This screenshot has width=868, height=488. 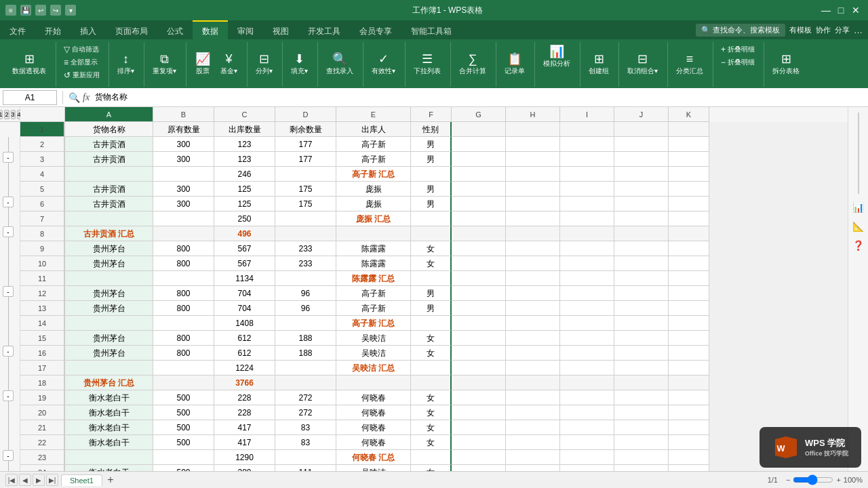 What do you see at coordinates (245, 368) in the screenshot?
I see `cell: 1224` at bounding box center [245, 368].